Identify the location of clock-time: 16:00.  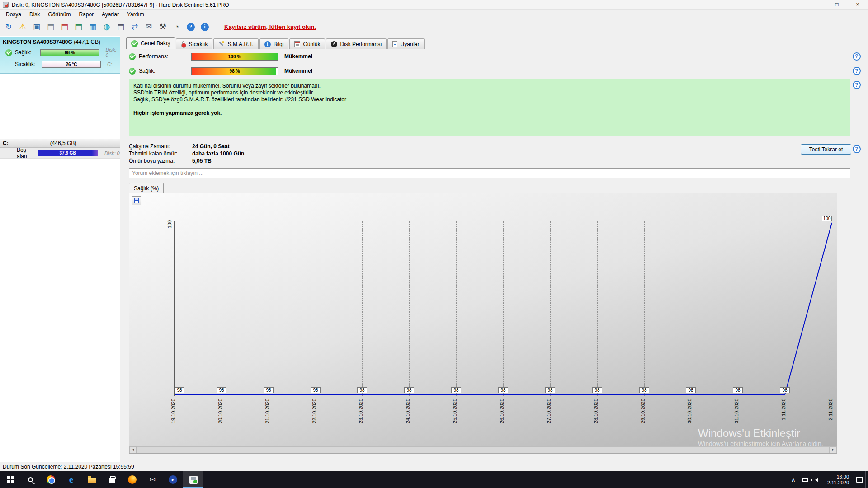
(843, 477).